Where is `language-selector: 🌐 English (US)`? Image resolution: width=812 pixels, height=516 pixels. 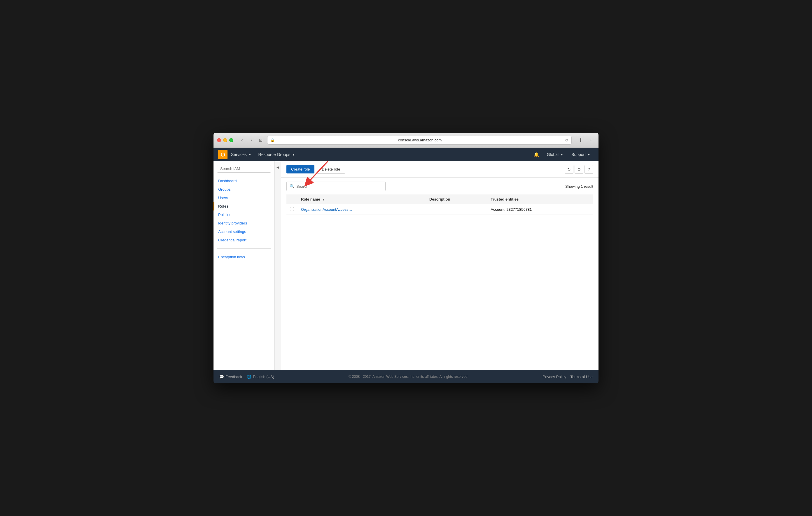
language-selector: 🌐 English (US) is located at coordinates (260, 377).